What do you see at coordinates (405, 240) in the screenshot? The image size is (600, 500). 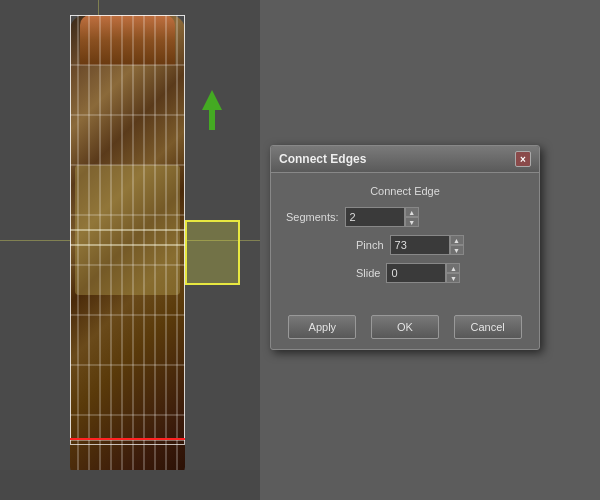 I see `dialog-content: Connect Edge Segments: ▲ ▼ Pinch` at bounding box center [405, 240].